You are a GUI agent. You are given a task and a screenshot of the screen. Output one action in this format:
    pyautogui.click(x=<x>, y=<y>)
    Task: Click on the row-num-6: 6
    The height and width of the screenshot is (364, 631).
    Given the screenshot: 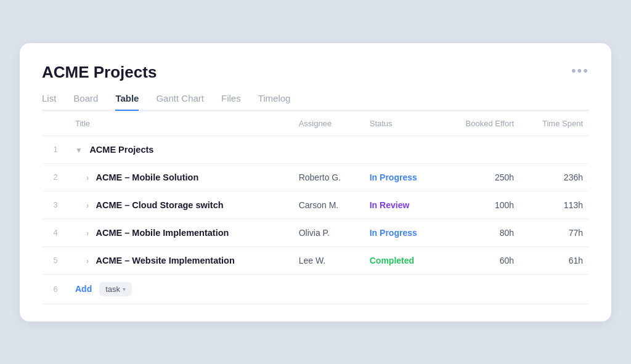 What is the action you would take?
    pyautogui.click(x=55, y=289)
    